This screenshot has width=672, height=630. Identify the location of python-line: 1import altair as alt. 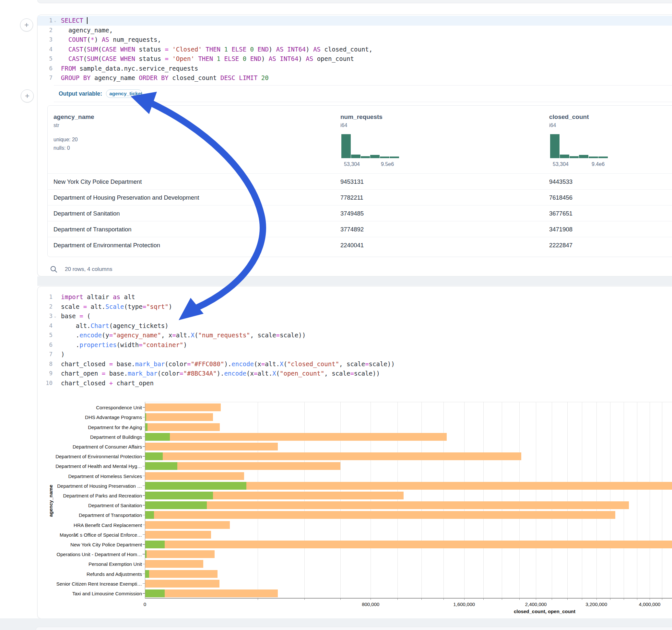
(355, 297).